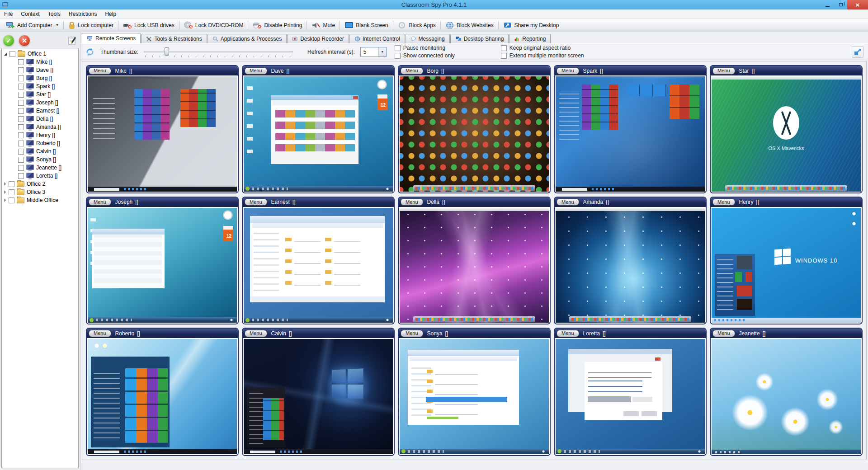 The image size is (868, 470). What do you see at coordinates (630, 266) in the screenshot?
I see `amanda-desktop-thumbnail` at bounding box center [630, 266].